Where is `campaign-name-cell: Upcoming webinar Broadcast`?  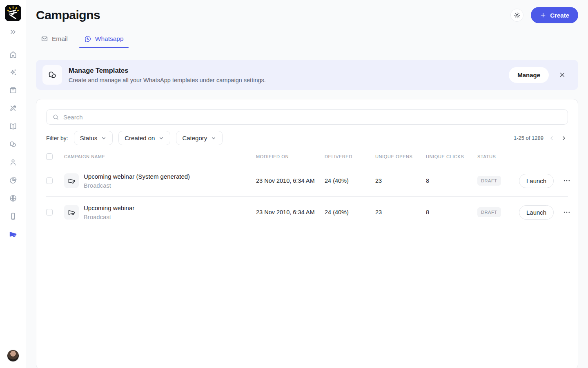 campaign-name-cell: Upcoming webinar Broadcast is located at coordinates (160, 213).